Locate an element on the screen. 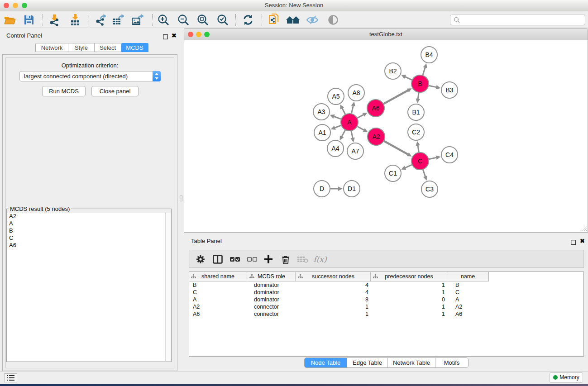  zoom-selected-button is located at coordinates (223, 20).